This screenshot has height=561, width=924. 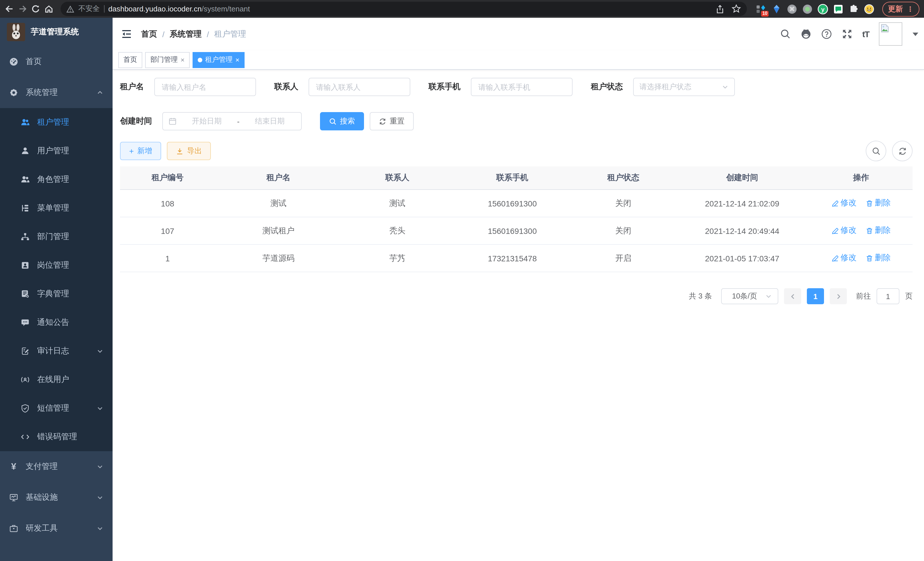 I want to click on sidebar-item-system: 系统管理, so click(x=56, y=93).